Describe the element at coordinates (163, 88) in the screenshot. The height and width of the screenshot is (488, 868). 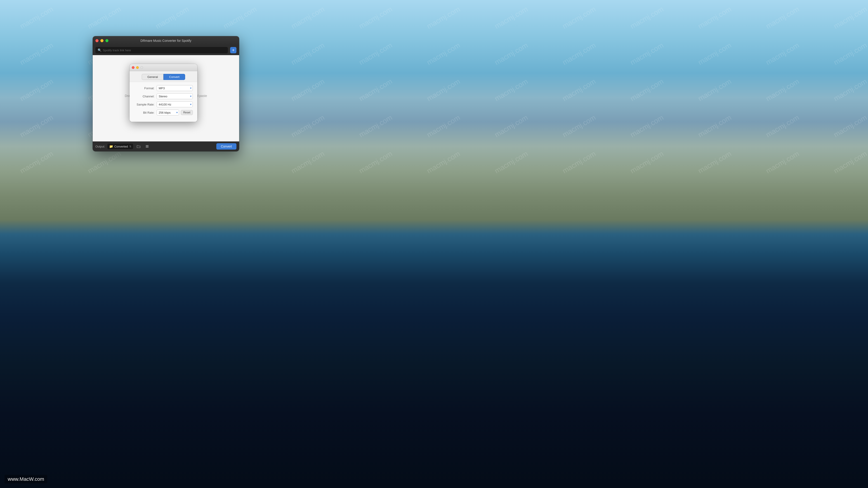
I see `format-row: Format: MP3 AAC WAV FLAC M4A OGG ▾` at that location.